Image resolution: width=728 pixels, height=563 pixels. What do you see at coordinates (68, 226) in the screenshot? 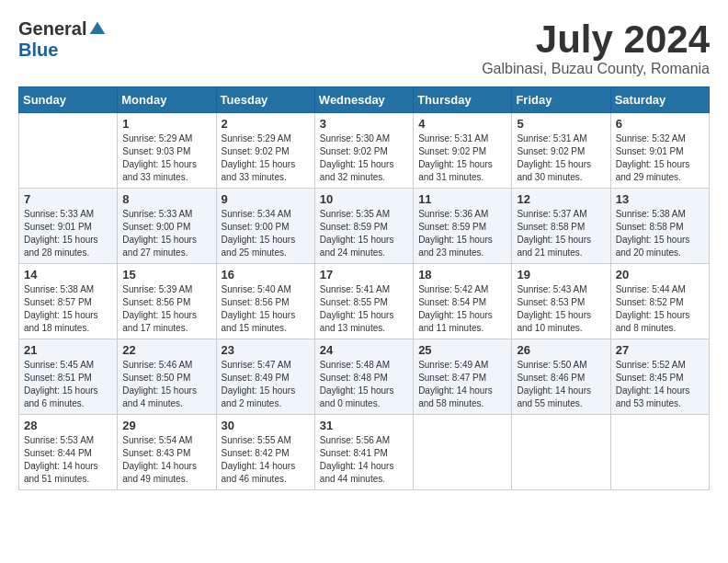
I see `calendar-cell: 7Sunrise: 5:33 AMSunset: 9:01 PMDaylight…` at bounding box center [68, 226].